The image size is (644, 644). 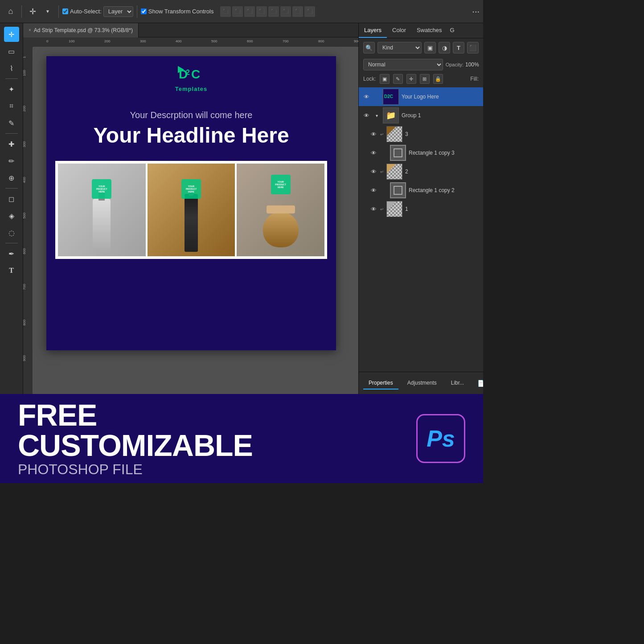 I want to click on ad-logo-area: D 2 C Templates, so click(x=191, y=74).